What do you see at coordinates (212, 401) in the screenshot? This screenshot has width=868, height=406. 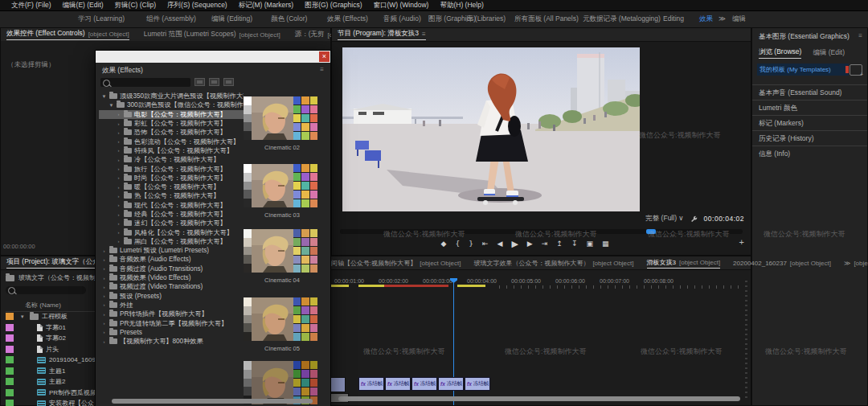 I see `effects-horizontal-scrollbar` at bounding box center [212, 401].